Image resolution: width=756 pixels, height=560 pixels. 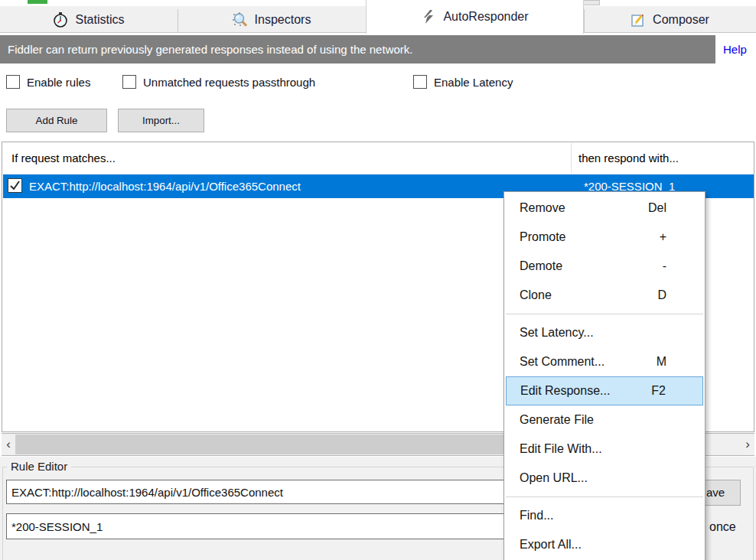 What do you see at coordinates (57, 121) in the screenshot?
I see `add-rule-button: Add Rule` at bounding box center [57, 121].